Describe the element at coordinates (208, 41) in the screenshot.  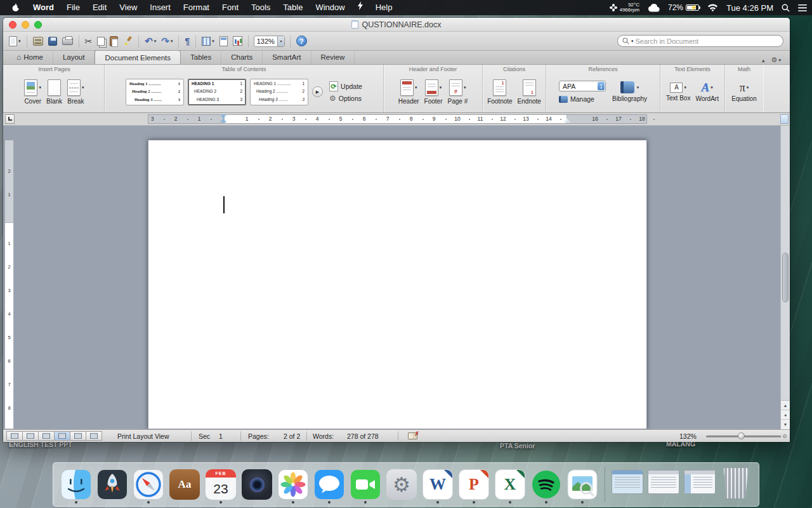
I see `columns-button: ▾` at that location.